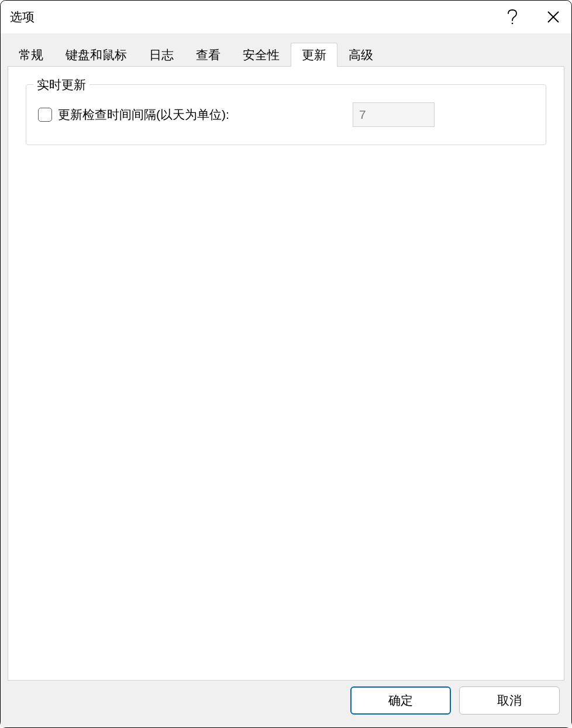 The image size is (572, 728). I want to click on close-icon, so click(553, 17).